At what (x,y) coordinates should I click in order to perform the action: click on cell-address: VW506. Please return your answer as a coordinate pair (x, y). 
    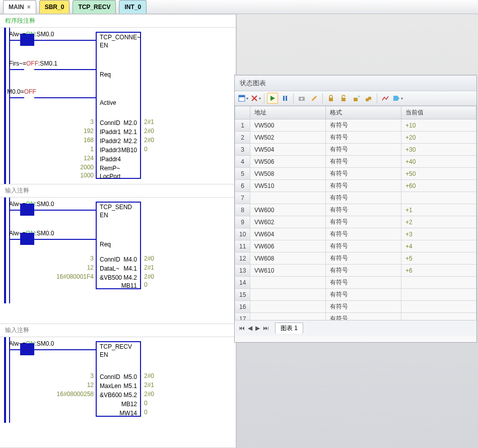
    Looking at the image, I should click on (288, 162).